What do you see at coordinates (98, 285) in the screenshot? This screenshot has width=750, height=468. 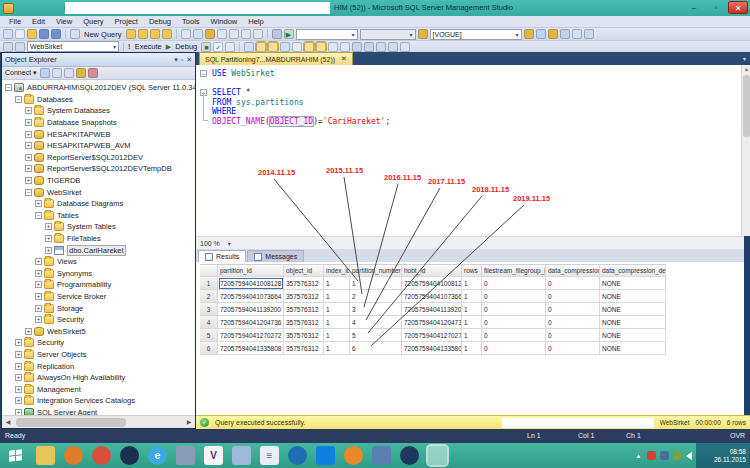 I see `tree-item: +Programmability` at bounding box center [98, 285].